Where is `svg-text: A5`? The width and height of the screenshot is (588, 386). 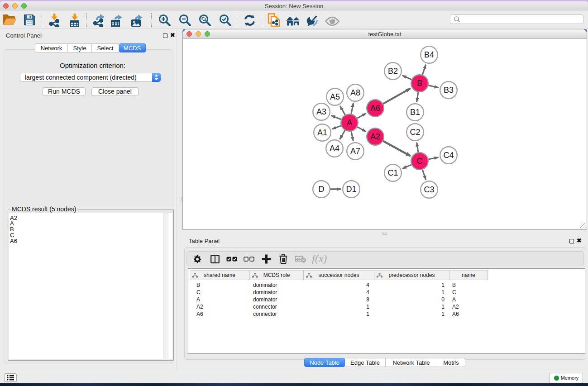
svg-text: A5 is located at coordinates (335, 97).